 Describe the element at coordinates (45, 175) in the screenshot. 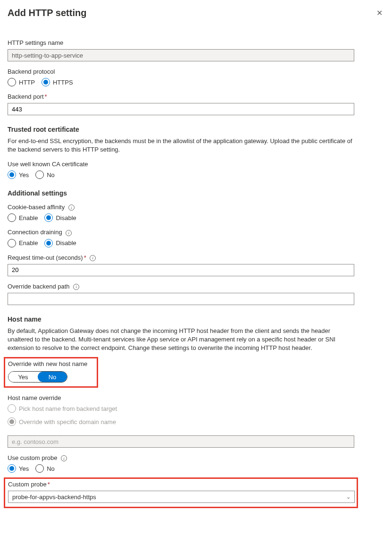

I see `well-known-ca-no: No` at that location.